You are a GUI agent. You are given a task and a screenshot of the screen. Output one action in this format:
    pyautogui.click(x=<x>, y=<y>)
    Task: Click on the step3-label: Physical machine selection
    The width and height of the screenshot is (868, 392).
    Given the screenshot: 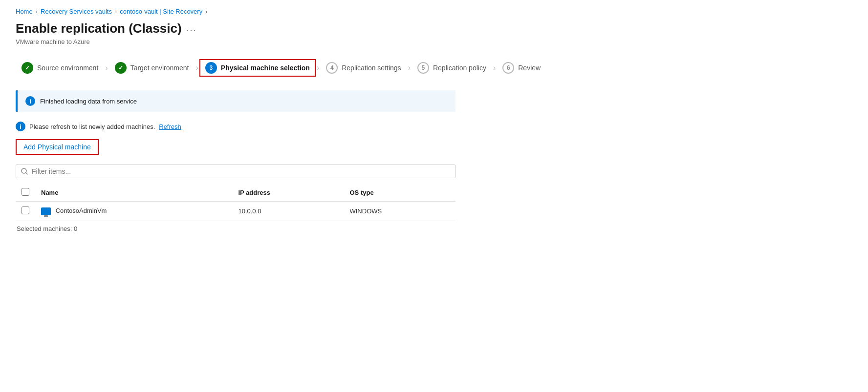 What is the action you would take?
    pyautogui.click(x=265, y=68)
    